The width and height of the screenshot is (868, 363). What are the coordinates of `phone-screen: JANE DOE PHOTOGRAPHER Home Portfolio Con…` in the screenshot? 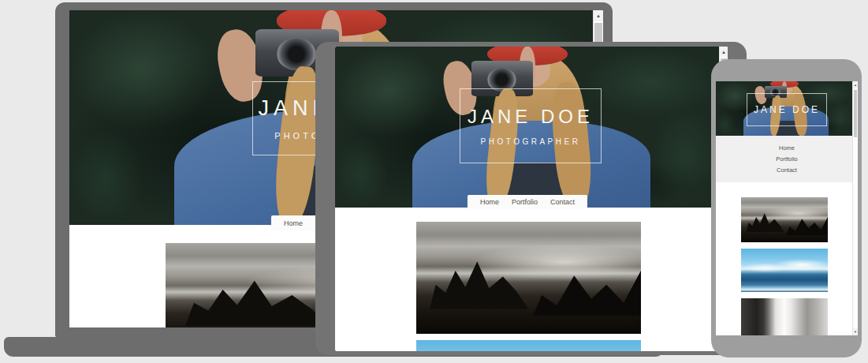 It's located at (787, 208).